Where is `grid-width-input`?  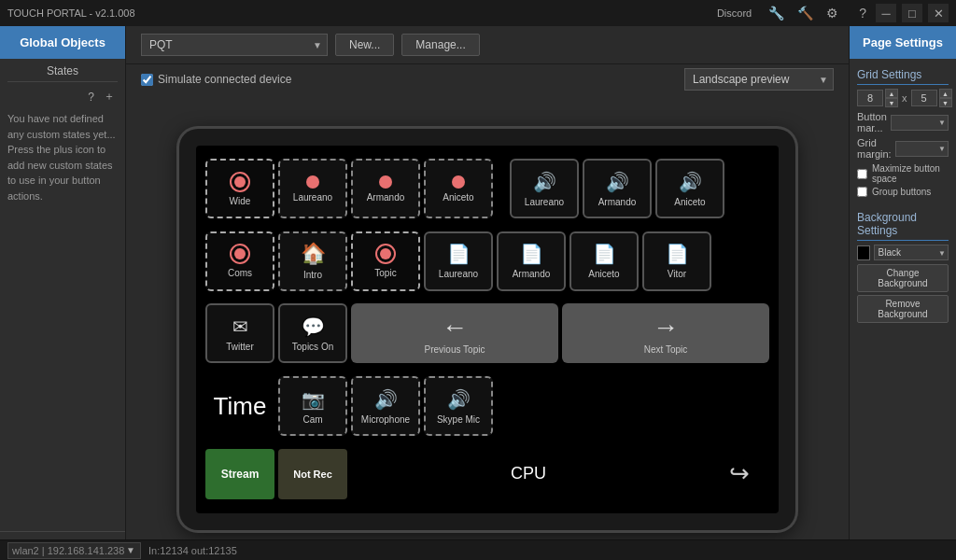
grid-width-input is located at coordinates (870, 98).